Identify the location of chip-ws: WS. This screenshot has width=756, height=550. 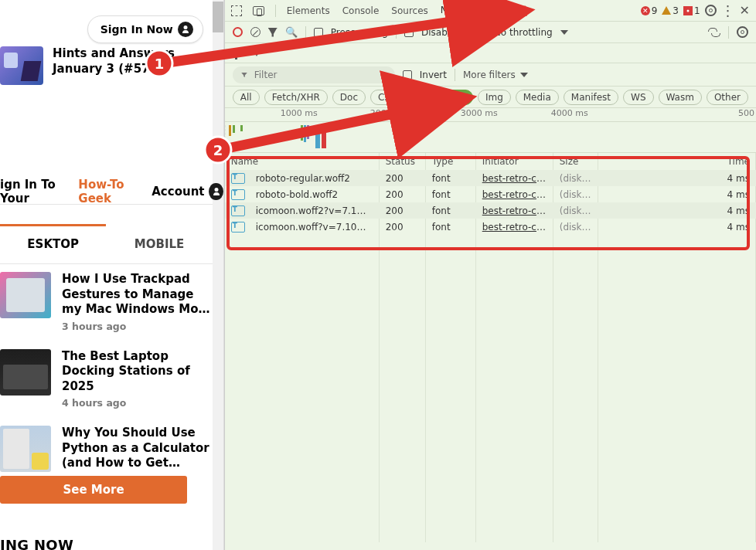
(639, 97).